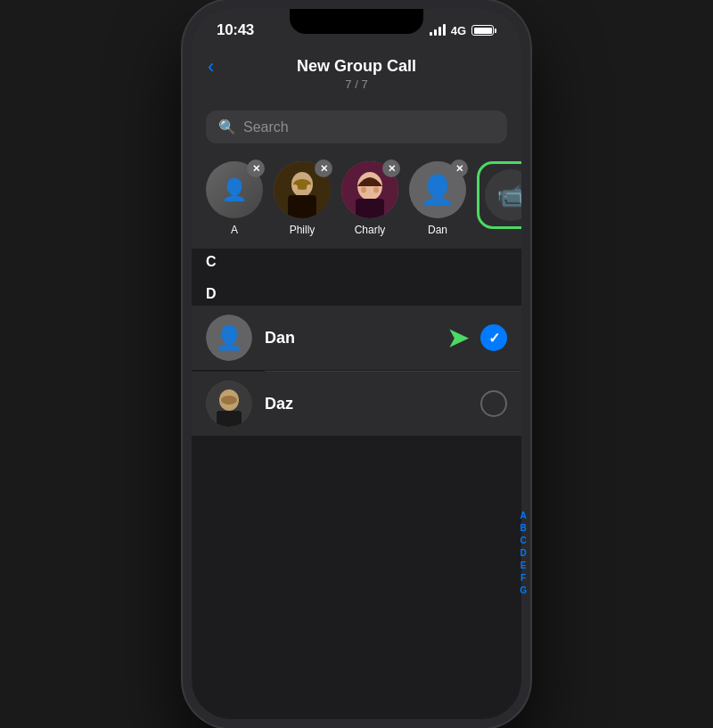  I want to click on nav-title: New Group Call, so click(356, 66).